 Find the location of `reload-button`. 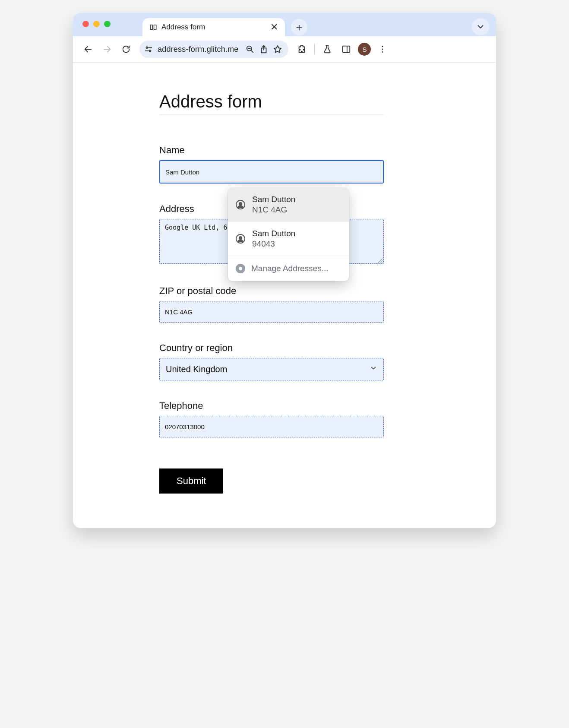

reload-button is located at coordinates (126, 49).